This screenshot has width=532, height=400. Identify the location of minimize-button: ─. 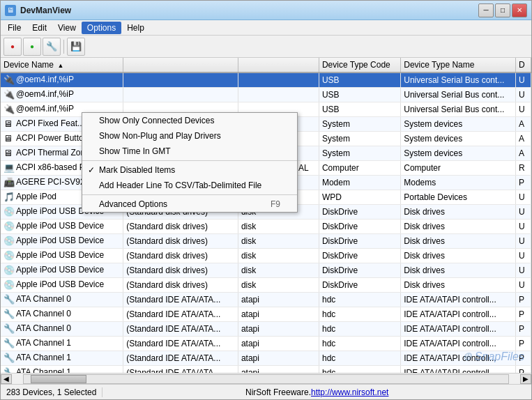
(486, 10).